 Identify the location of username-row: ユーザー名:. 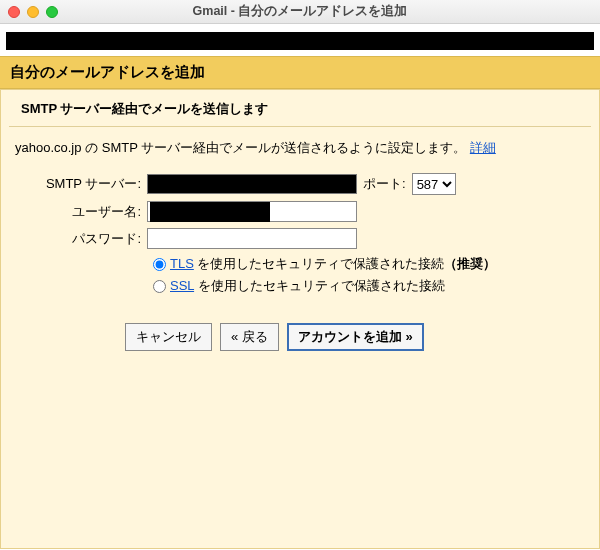
(300, 212).